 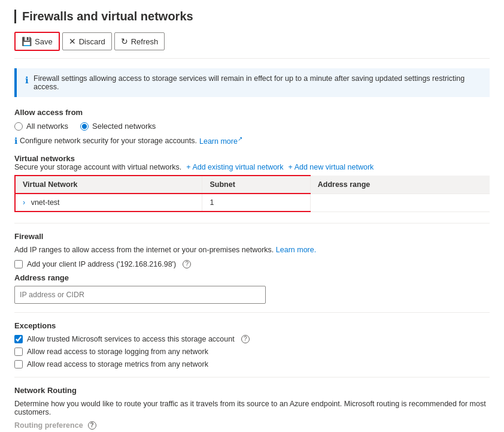 I want to click on save-icon: 💾, so click(x=26, y=41).